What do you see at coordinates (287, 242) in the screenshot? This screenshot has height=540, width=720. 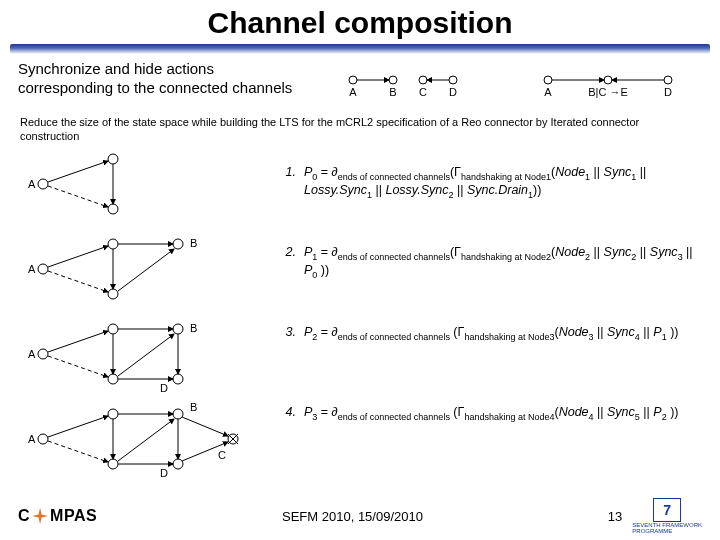 I see `step2-num: 2.` at bounding box center [287, 242].